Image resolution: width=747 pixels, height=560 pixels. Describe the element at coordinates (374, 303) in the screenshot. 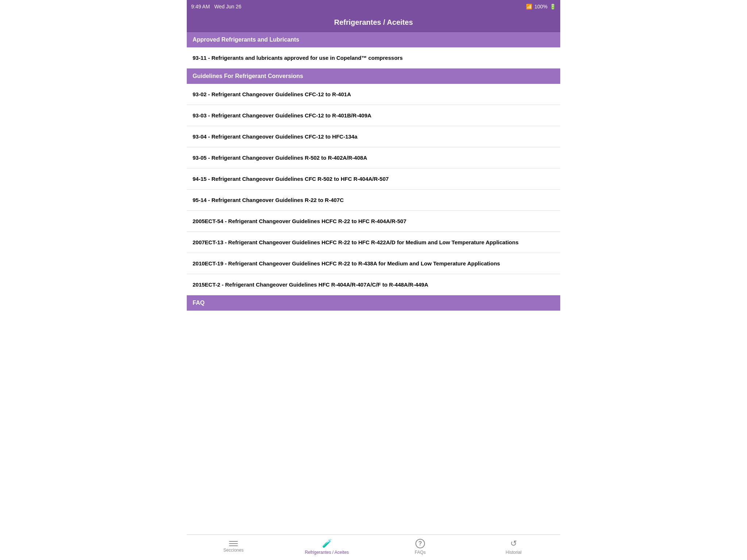

I see `section-header-faq: FAQ` at that location.